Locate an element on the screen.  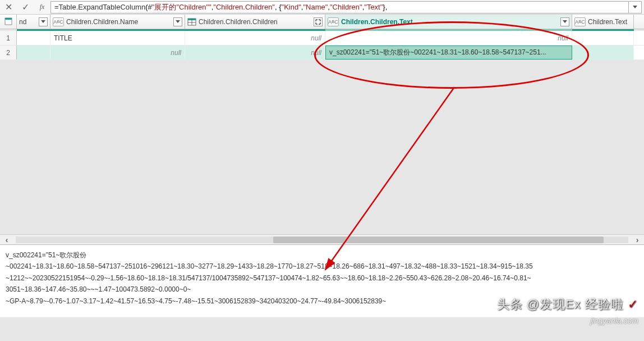
column-header-children-text: ABC Children.Children.Text is located at coordinates (449, 21).